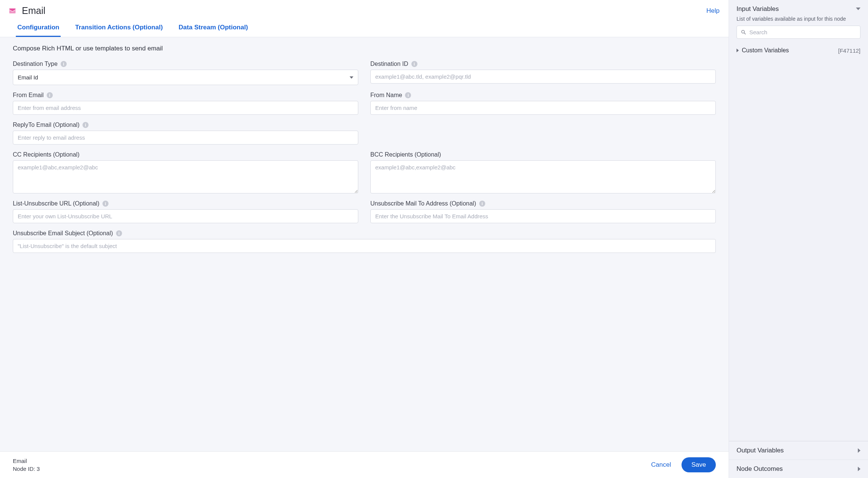  What do you see at coordinates (364, 246) in the screenshot?
I see `unsub-subject-input` at bounding box center [364, 246].